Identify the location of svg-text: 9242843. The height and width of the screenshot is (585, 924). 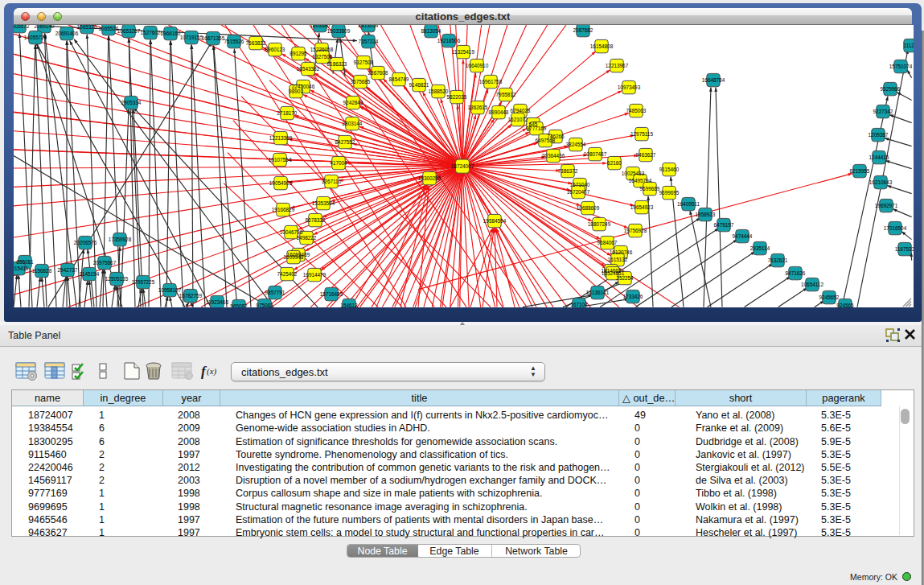
(354, 103).